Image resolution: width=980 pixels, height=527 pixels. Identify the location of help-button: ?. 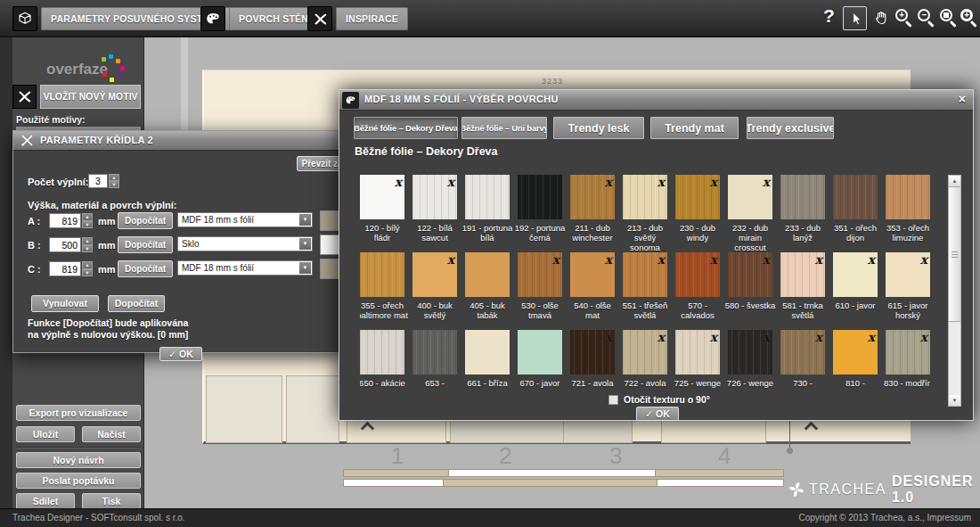
(829, 16).